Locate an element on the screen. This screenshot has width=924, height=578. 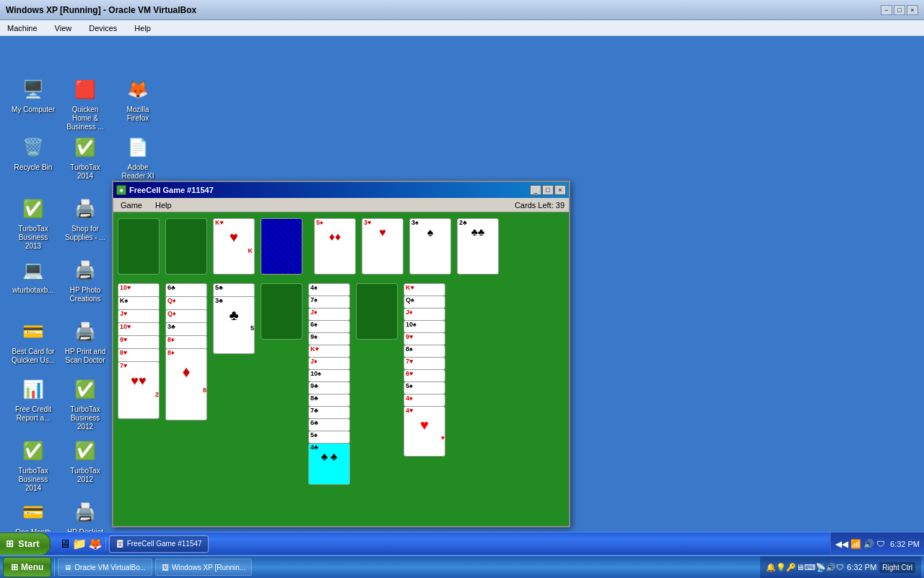
col7-card9: 5♠ is located at coordinates (424, 388).